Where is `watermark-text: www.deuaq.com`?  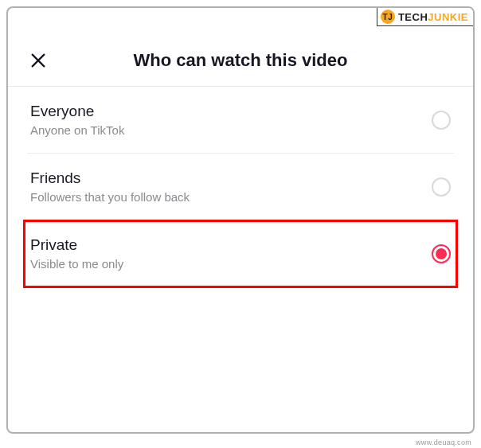
watermark-text: www.deuaq.com is located at coordinates (444, 442).